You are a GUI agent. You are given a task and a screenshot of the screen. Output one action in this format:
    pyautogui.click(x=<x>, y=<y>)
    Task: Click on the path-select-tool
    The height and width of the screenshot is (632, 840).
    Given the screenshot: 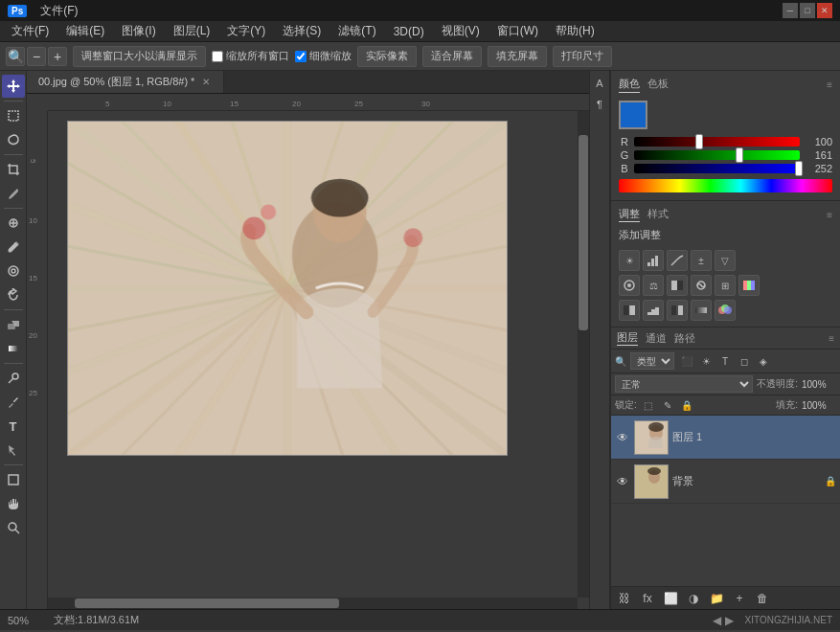 What is the action you would take?
    pyautogui.click(x=13, y=450)
    